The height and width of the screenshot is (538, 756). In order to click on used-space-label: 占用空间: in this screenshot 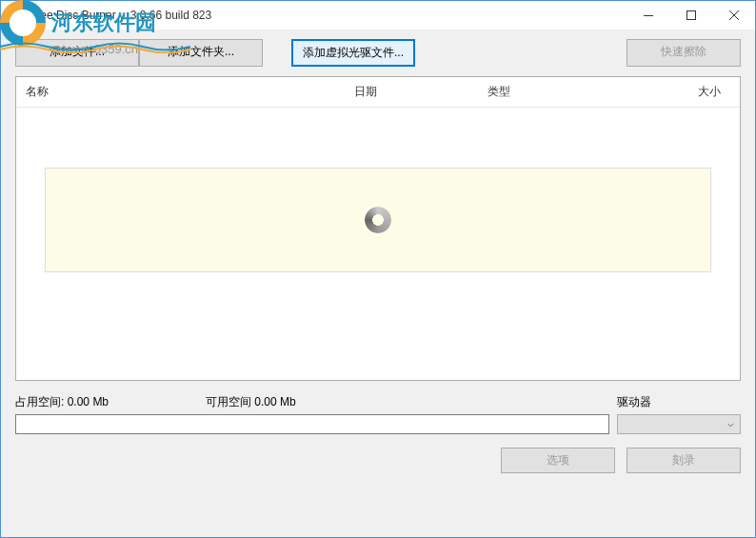, I will do `click(40, 402)`.